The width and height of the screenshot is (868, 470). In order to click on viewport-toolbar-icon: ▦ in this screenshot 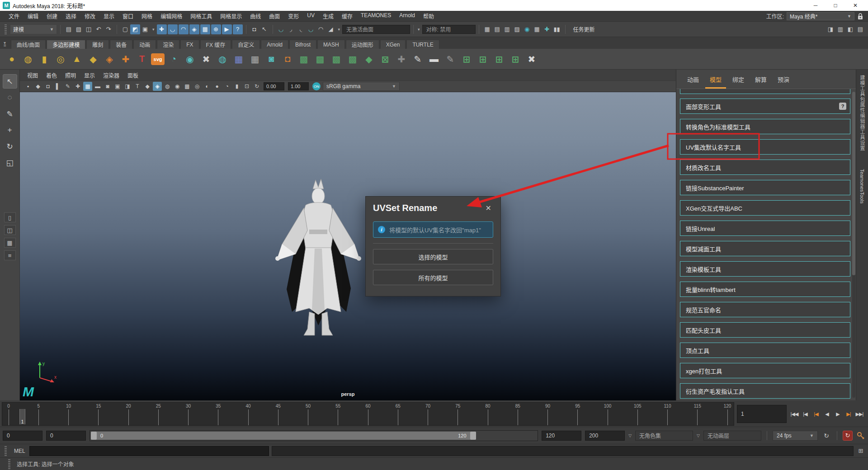, I will do `click(88, 86)`.